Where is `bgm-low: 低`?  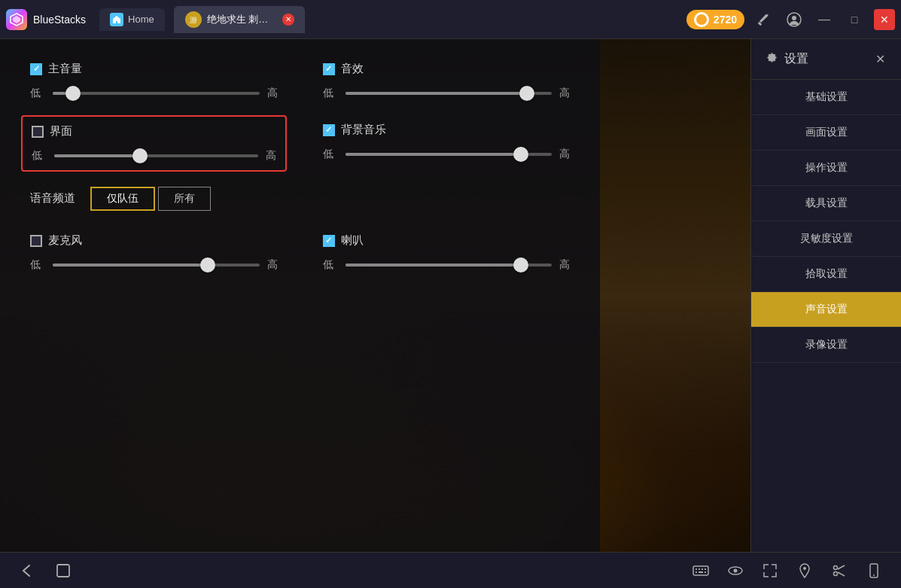
bgm-low: 低 is located at coordinates (330, 154).